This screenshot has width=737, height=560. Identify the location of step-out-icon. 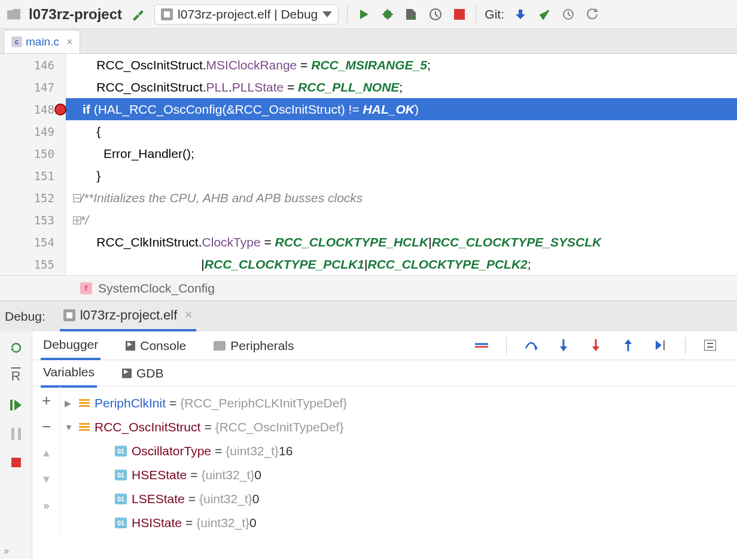
(628, 345).